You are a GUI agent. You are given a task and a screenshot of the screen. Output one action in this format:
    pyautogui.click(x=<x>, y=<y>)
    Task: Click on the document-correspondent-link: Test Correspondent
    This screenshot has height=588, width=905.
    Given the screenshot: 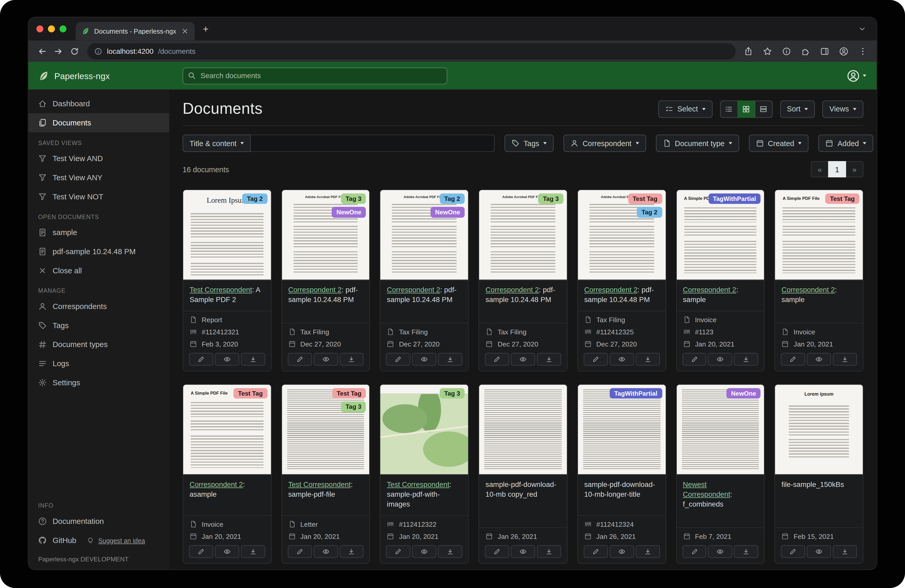 What is the action you would take?
    pyautogui.click(x=319, y=484)
    